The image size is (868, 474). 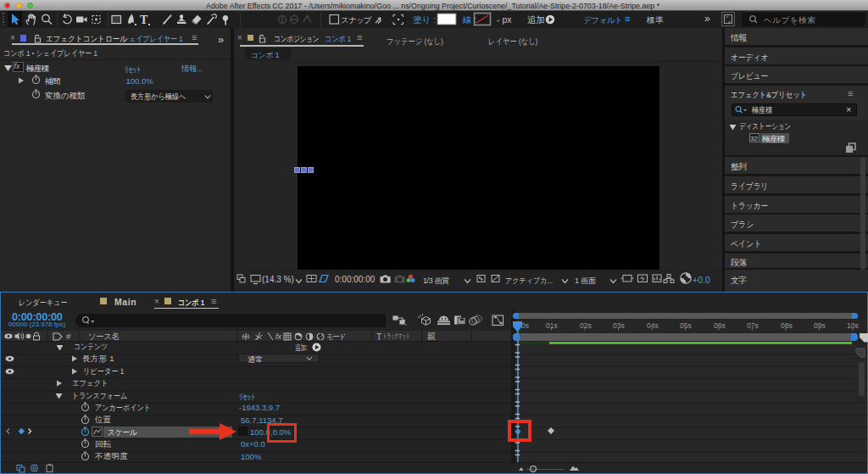 What do you see at coordinates (431, 336) in the screenshot?
I see `svg-text: 親` at bounding box center [431, 336].